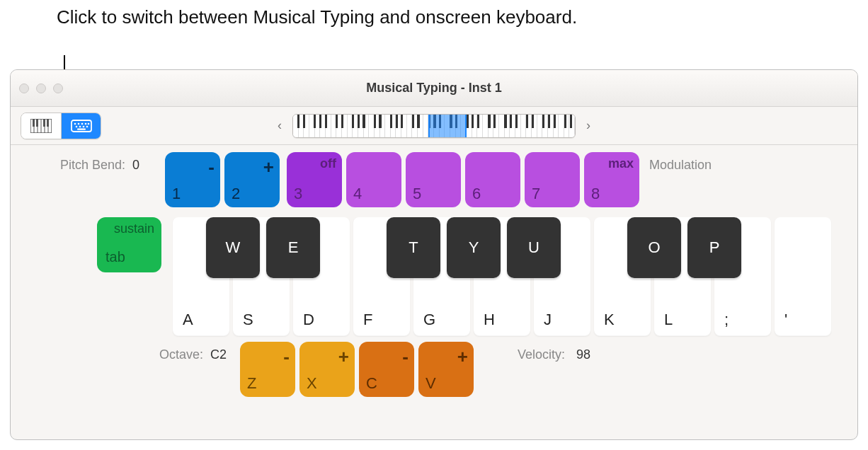  Describe the element at coordinates (588, 126) in the screenshot. I see `range-right-button: ›` at that location.